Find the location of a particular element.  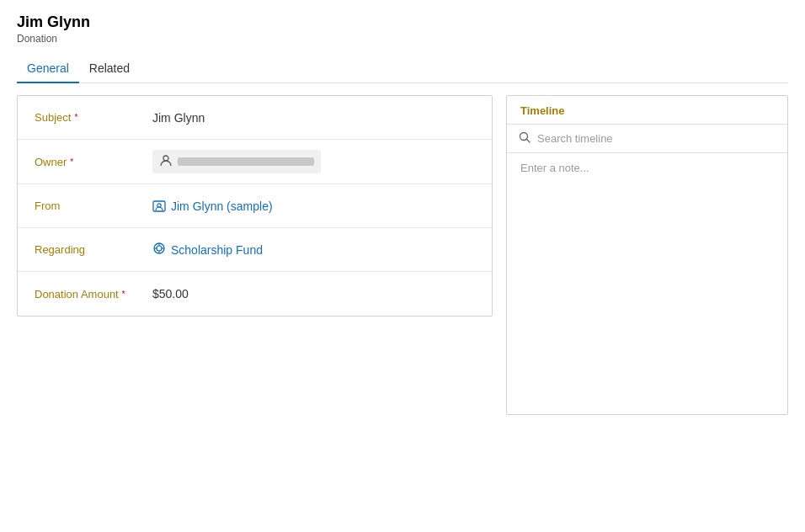

owner-field: Owner * is located at coordinates (254, 162).